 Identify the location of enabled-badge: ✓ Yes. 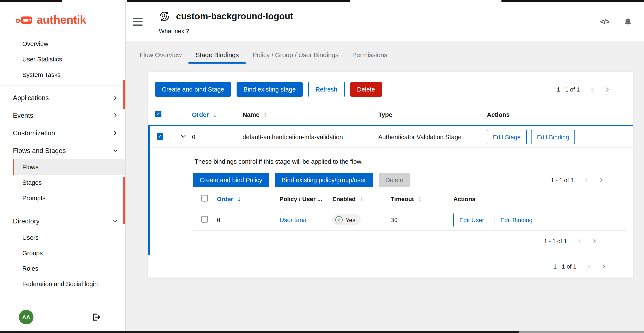
(346, 220).